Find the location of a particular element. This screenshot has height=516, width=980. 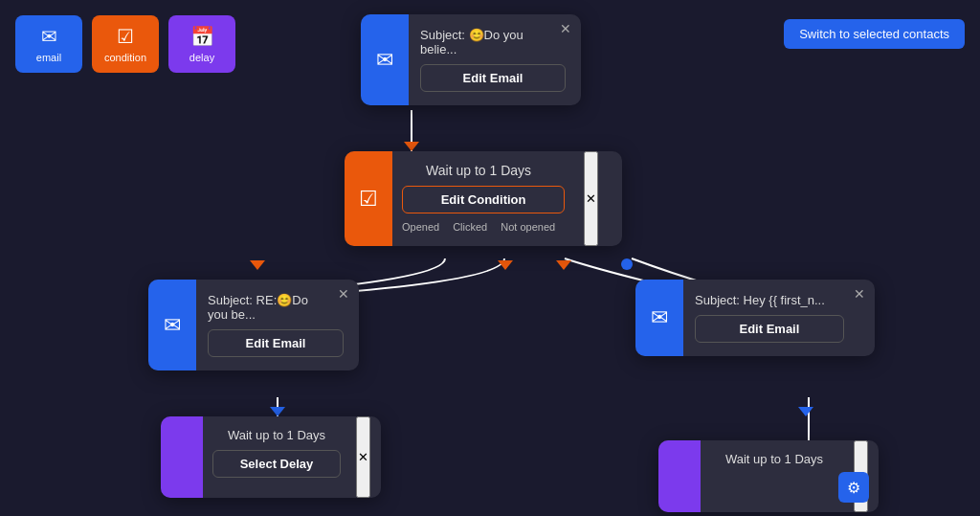

delay-right-bar is located at coordinates (679, 477).